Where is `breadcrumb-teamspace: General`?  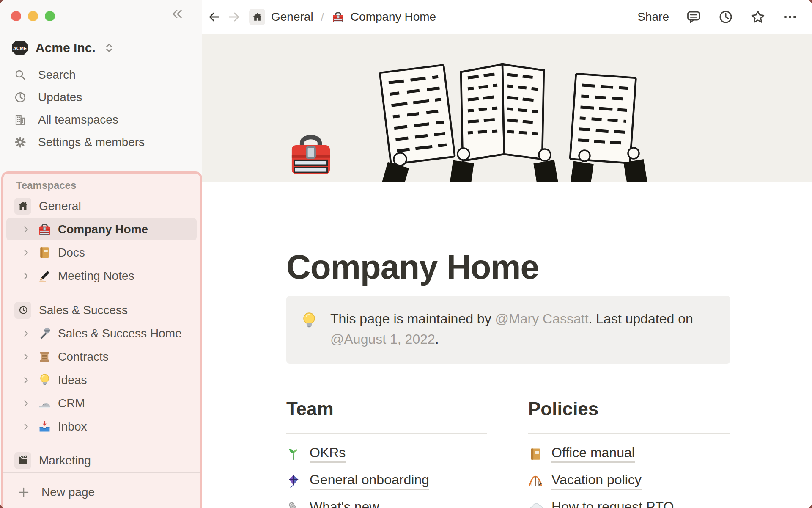 breadcrumb-teamspace: General is located at coordinates (292, 17).